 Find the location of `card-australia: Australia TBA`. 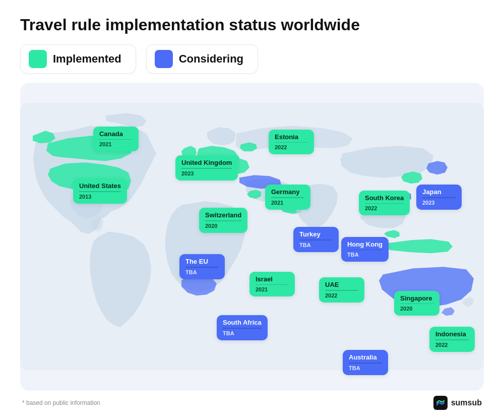

card-australia: Australia TBA is located at coordinates (365, 363).